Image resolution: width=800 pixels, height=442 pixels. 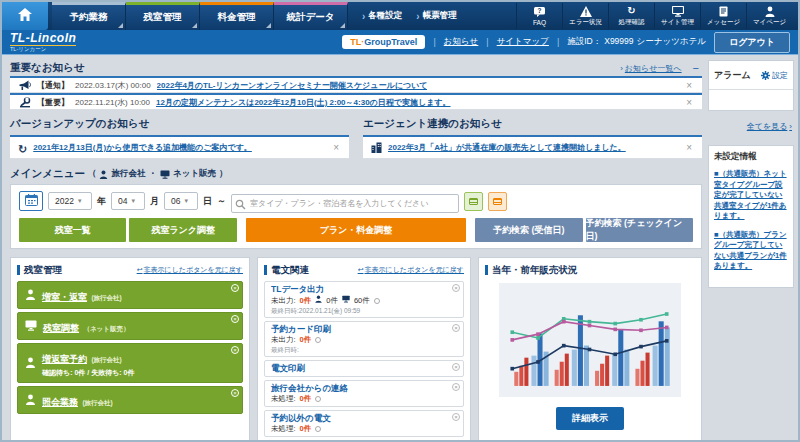 I want to click on tab-rate-management: 料金管理, so click(x=237, y=16).